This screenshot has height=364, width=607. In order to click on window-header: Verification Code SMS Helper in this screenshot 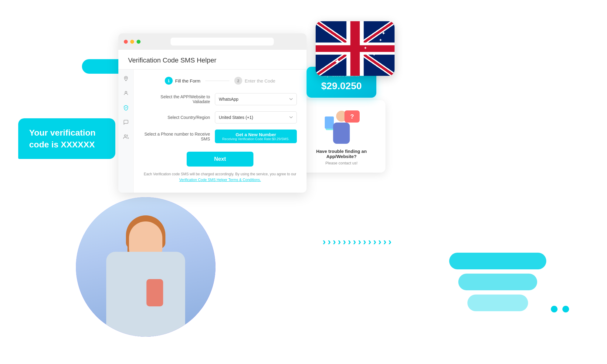, I will do `click(212, 59)`.